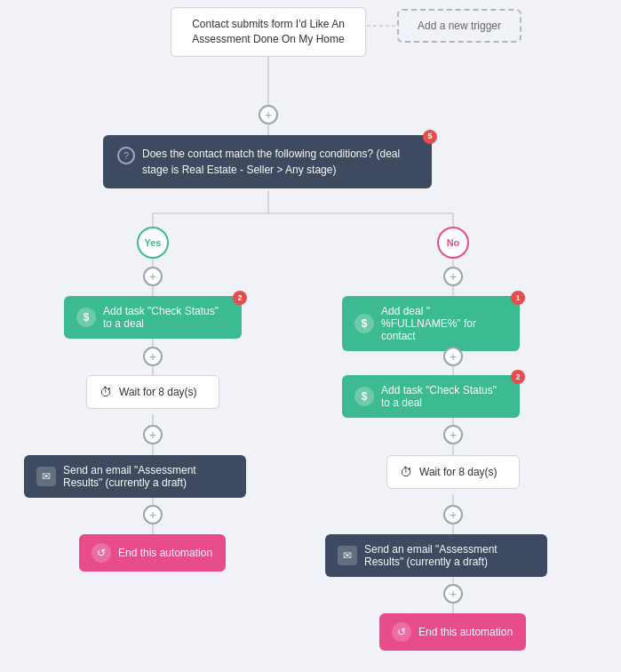 This screenshot has height=672, width=621. What do you see at coordinates (459, 26) in the screenshot?
I see `add-trigger-label: Add a new trigger` at bounding box center [459, 26].